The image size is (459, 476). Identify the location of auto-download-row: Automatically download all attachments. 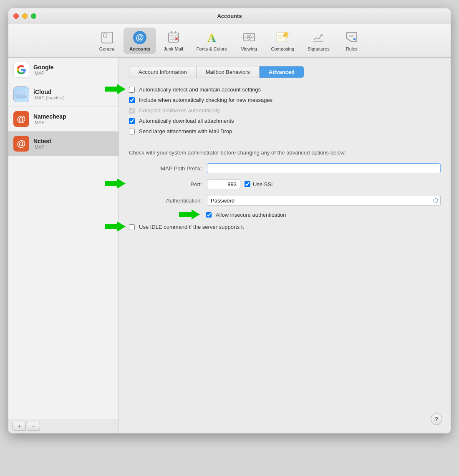
(285, 121).